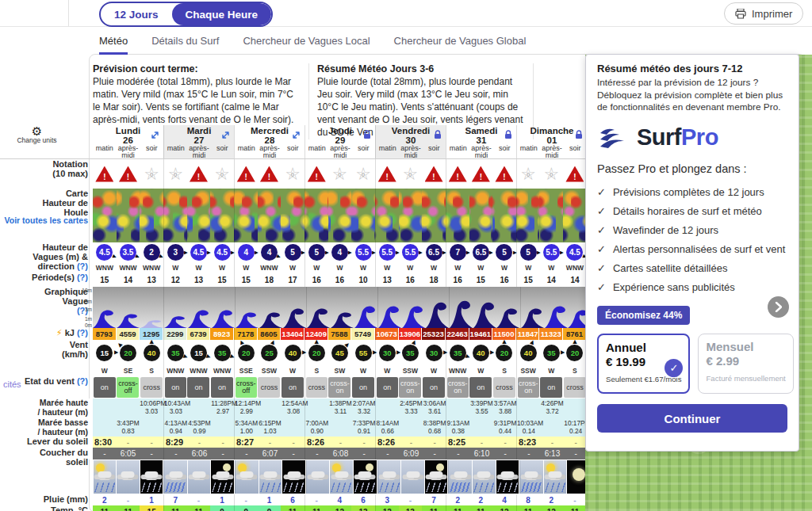  What do you see at coordinates (411, 142) in the screenshot?
I see `day-header-vendredi: Vendredi30matinaprès-midisoir` at bounding box center [411, 142].